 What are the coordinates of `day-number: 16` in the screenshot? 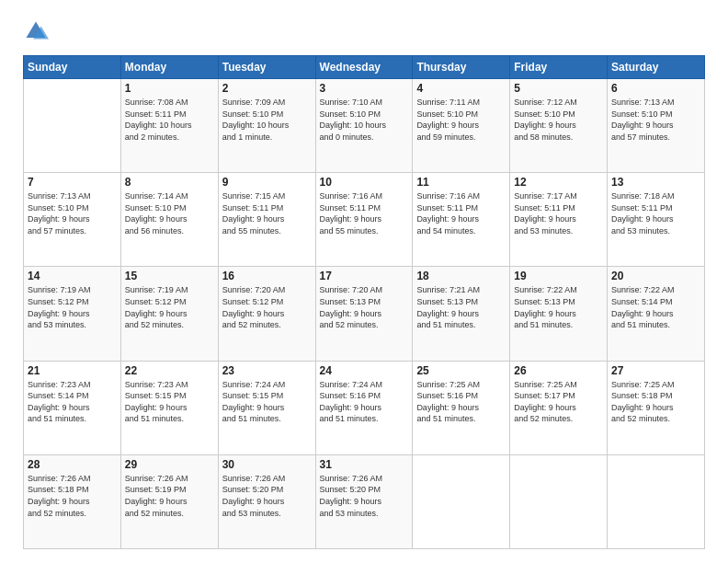 It's located at (267, 276).